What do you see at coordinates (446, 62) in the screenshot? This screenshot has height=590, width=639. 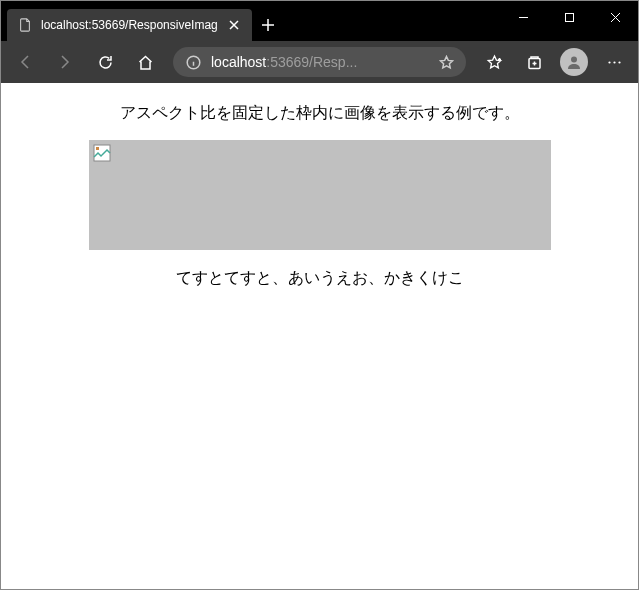 I see `favorite-icon` at bounding box center [446, 62].